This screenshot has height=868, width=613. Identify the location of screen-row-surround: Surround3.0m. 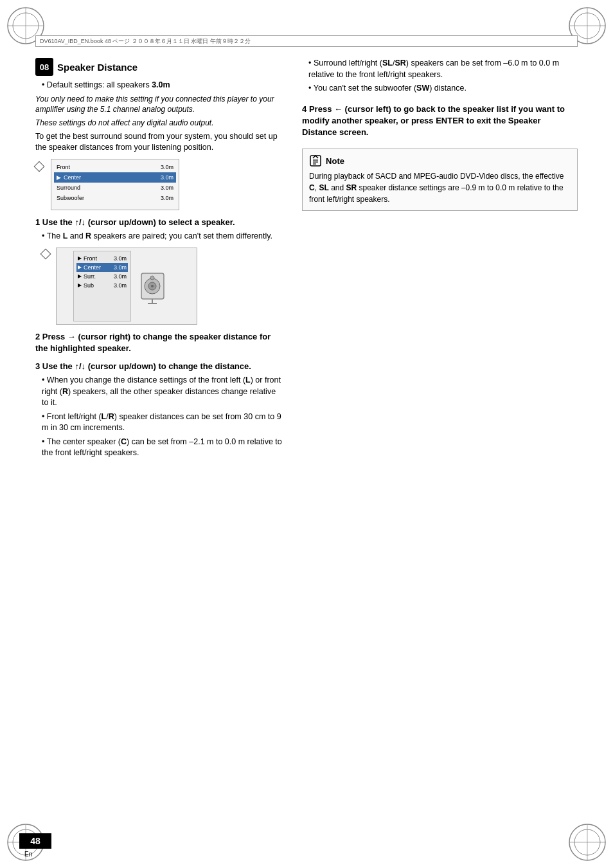
(115, 188).